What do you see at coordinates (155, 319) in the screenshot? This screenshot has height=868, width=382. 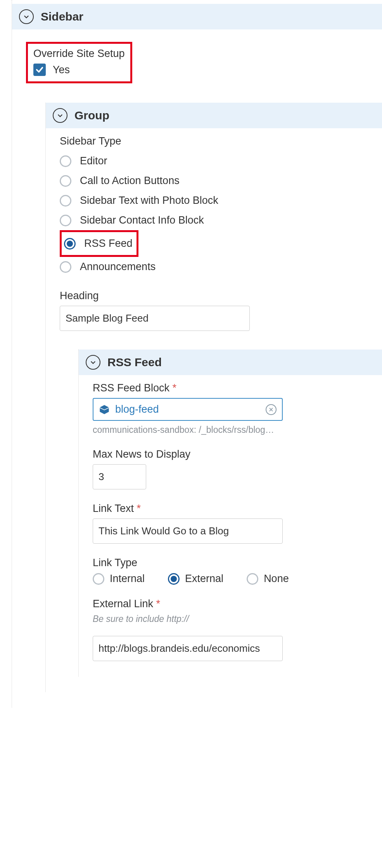 I see `heading-input` at bounding box center [155, 319].